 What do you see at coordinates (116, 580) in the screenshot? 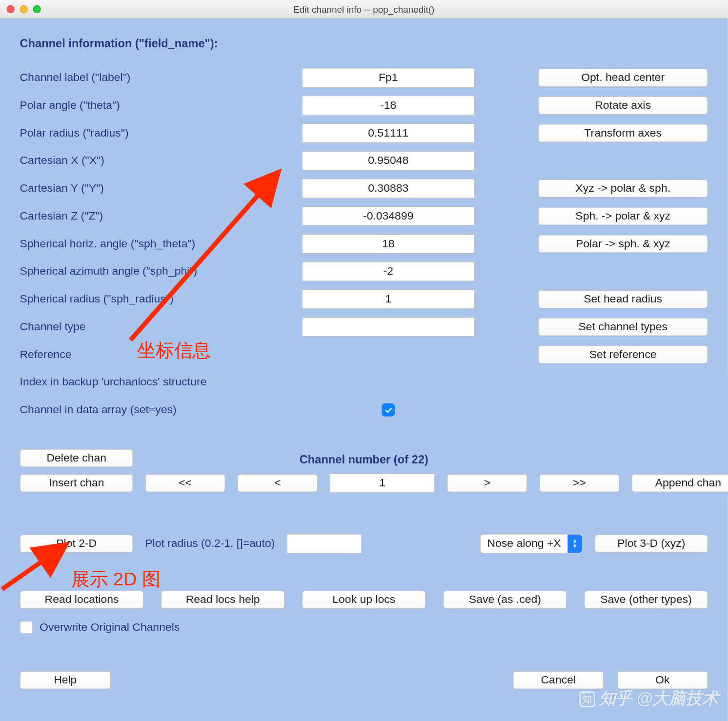
I see `annotation-show-2d: 展示 2D 图` at bounding box center [116, 580].